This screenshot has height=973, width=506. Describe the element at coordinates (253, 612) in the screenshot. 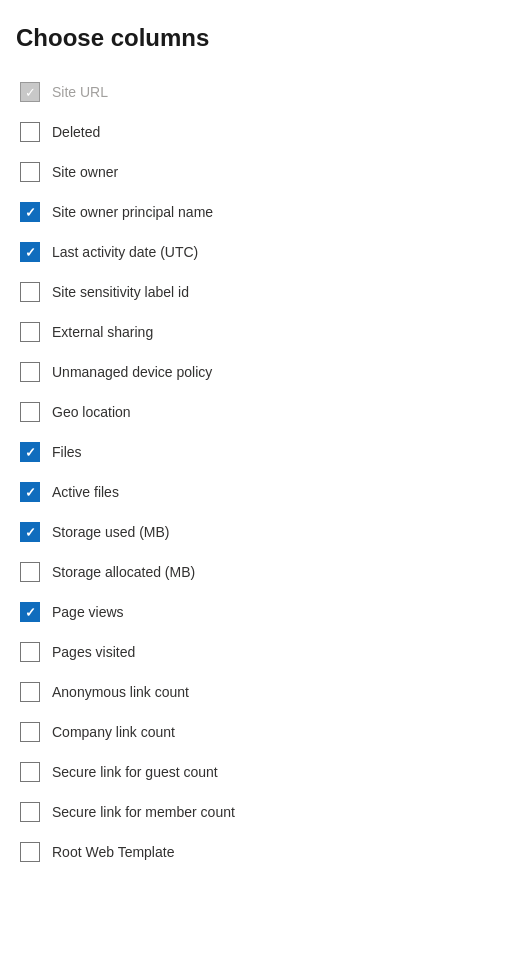

I see `column-item-page-views: ✓Page views` at that location.